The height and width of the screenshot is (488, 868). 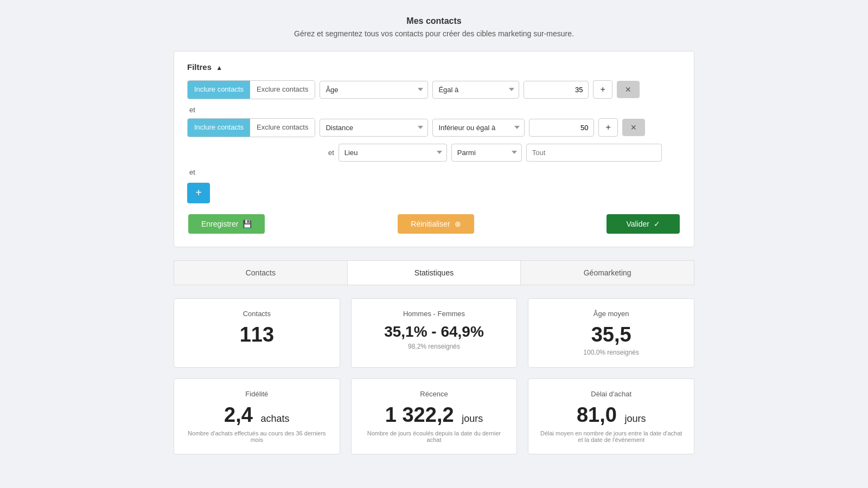 I want to click on save-icon: 💾, so click(x=247, y=224).